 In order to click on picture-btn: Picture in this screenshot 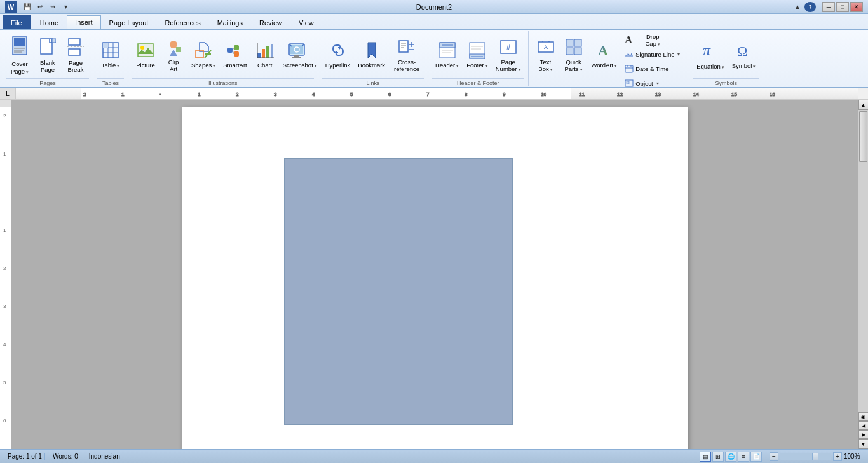, I will do `click(146, 55)`.